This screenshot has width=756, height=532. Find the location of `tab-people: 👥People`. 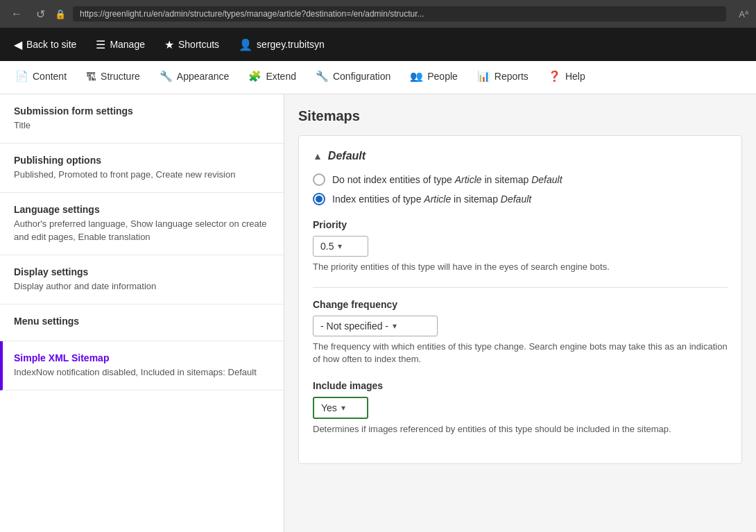

tab-people: 👥People is located at coordinates (434, 78).